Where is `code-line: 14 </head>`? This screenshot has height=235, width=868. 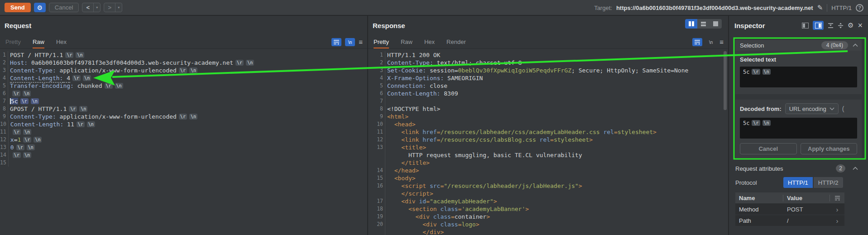
code-line: 14 </head> is located at coordinates (548, 170).